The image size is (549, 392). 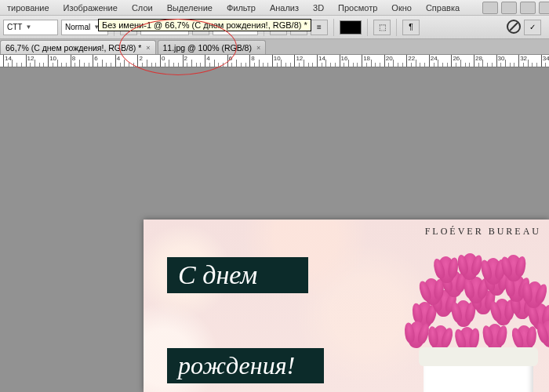 What do you see at coordinates (319, 27) in the screenshot?
I see `align-right-icon: ≡` at bounding box center [319, 27].